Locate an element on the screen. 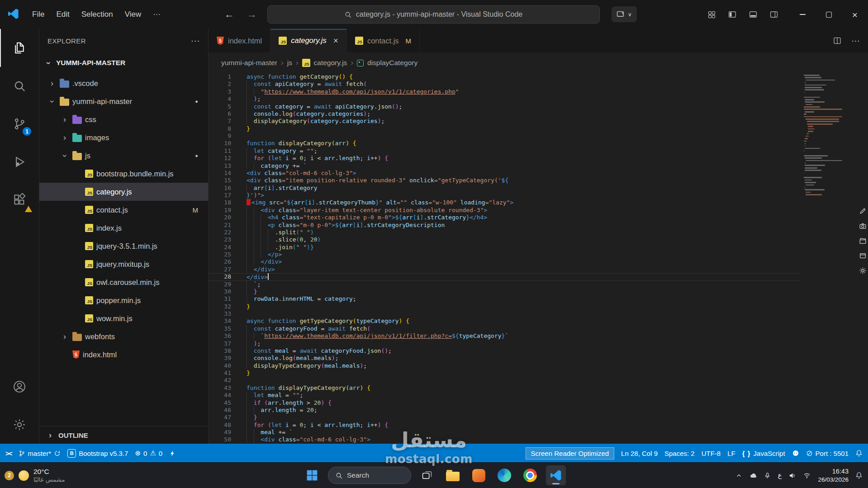  tray-chevron-up-icon is located at coordinates (739, 476).